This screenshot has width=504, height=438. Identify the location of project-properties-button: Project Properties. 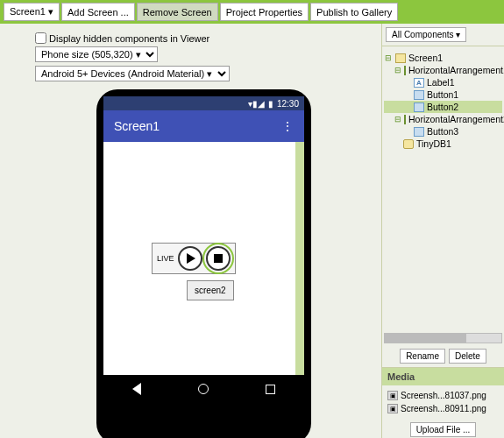
(265, 12).